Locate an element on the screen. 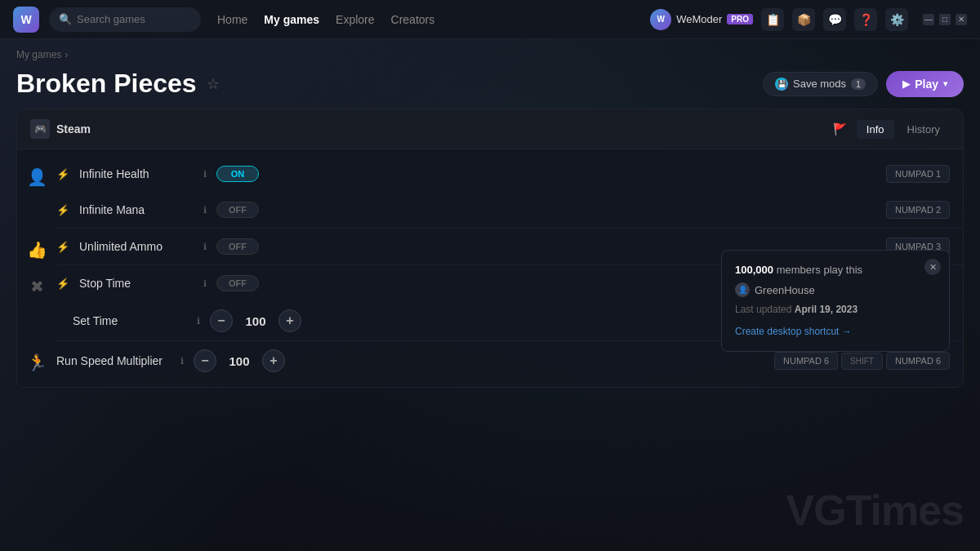 The width and height of the screenshot is (980, 551). mod-name-run-speed: Run Speed Multiplier is located at coordinates (114, 361).